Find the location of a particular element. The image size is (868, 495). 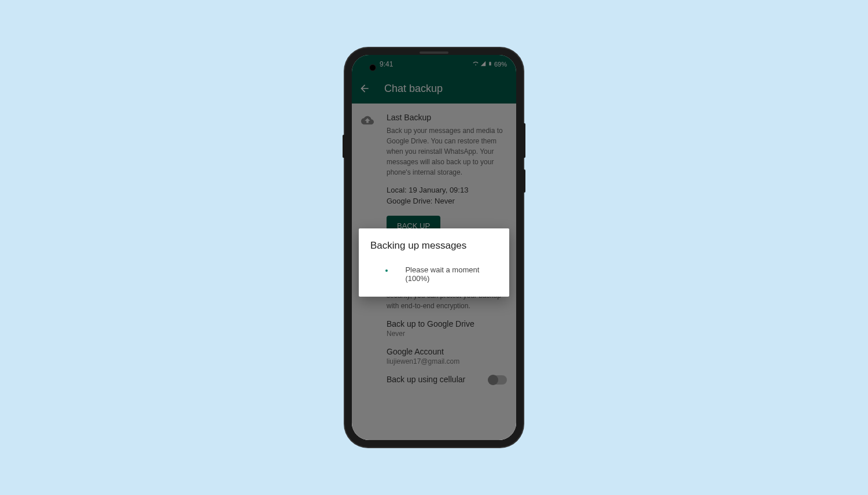

backup-progress-dialog: Backing up messages Please wait a moment… is located at coordinates (434, 263).